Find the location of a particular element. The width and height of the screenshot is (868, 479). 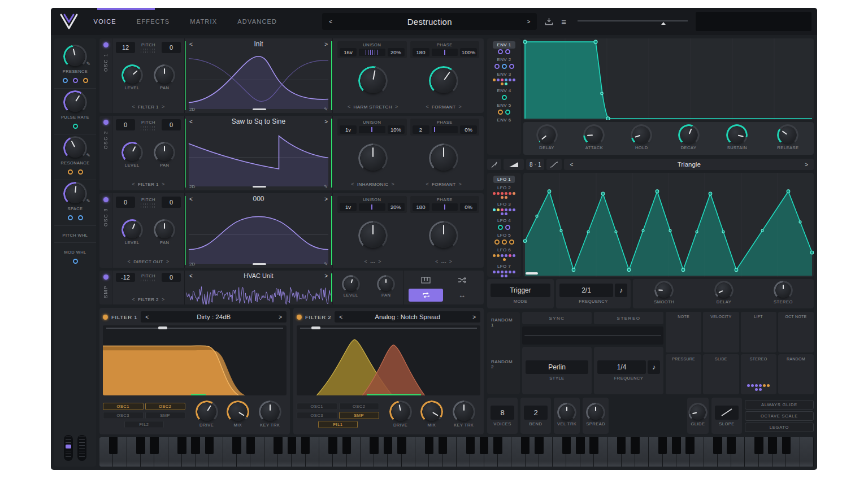

paint-pattern-selector is located at coordinates (514, 164).